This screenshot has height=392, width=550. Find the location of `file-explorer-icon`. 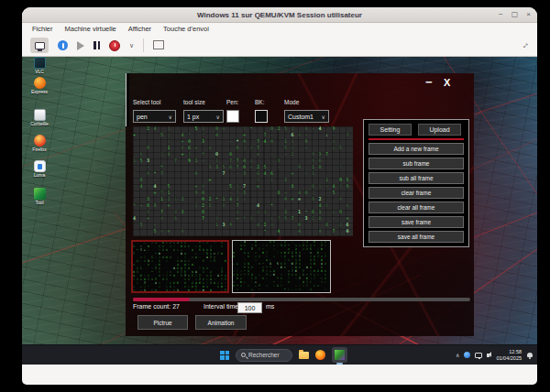

file-explorer-icon is located at coordinates (304, 355).